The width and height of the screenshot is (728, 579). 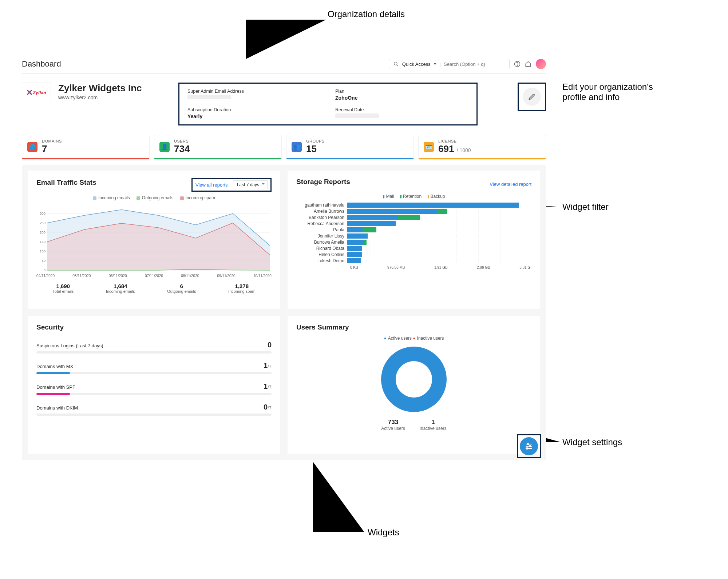 I want to click on incoming-value: 1,684, so click(x=120, y=286).